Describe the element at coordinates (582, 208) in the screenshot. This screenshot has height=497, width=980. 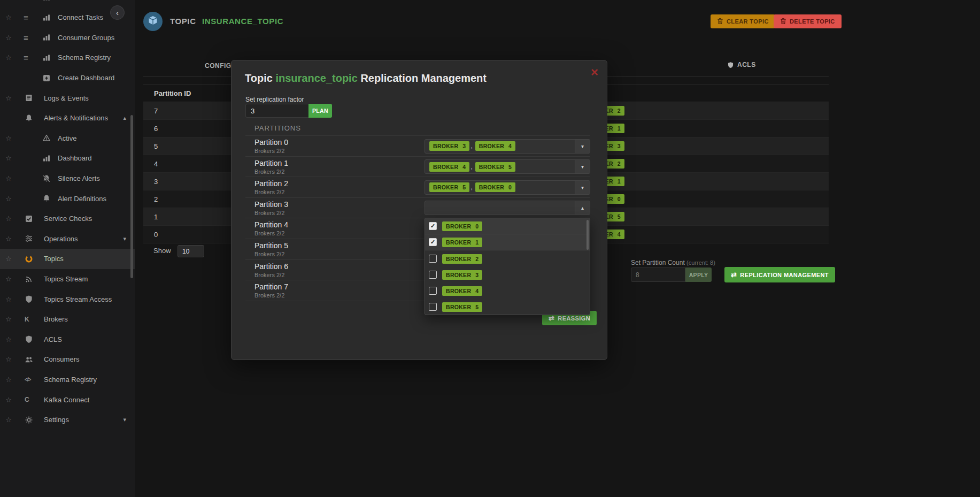
I see `select-caret-button: ▴` at that location.